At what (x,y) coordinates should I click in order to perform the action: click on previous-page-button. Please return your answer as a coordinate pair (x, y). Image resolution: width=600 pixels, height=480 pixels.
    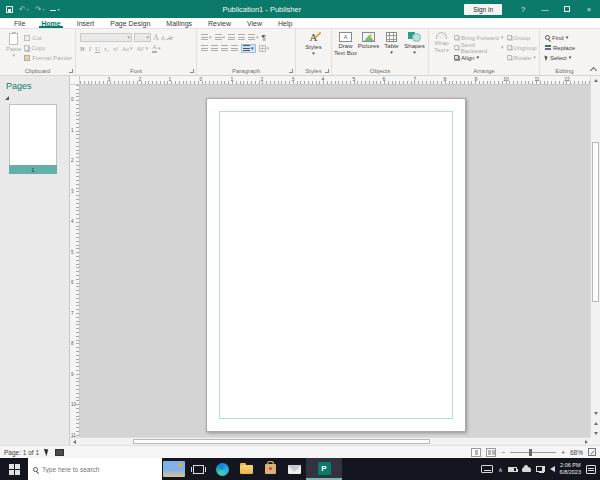
    Looking at the image, I should click on (596, 423).